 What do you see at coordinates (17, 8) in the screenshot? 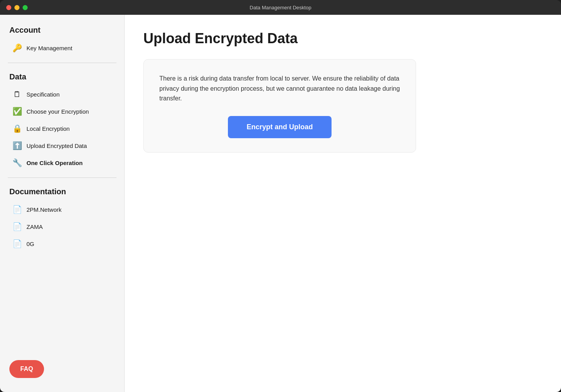
I see `traffic-lights` at bounding box center [17, 8].